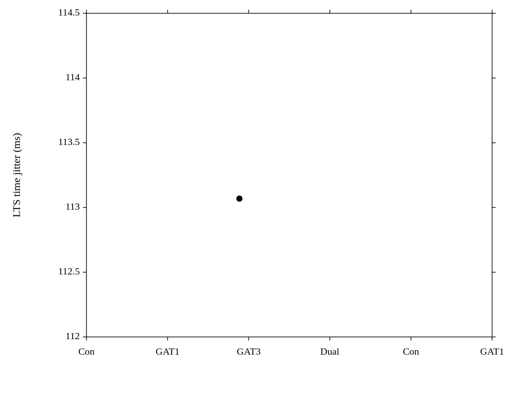 Image resolution: width=532 pixels, height=399 pixels. Describe the element at coordinates (87, 351) in the screenshot. I see `x-label-0: Con` at that location.